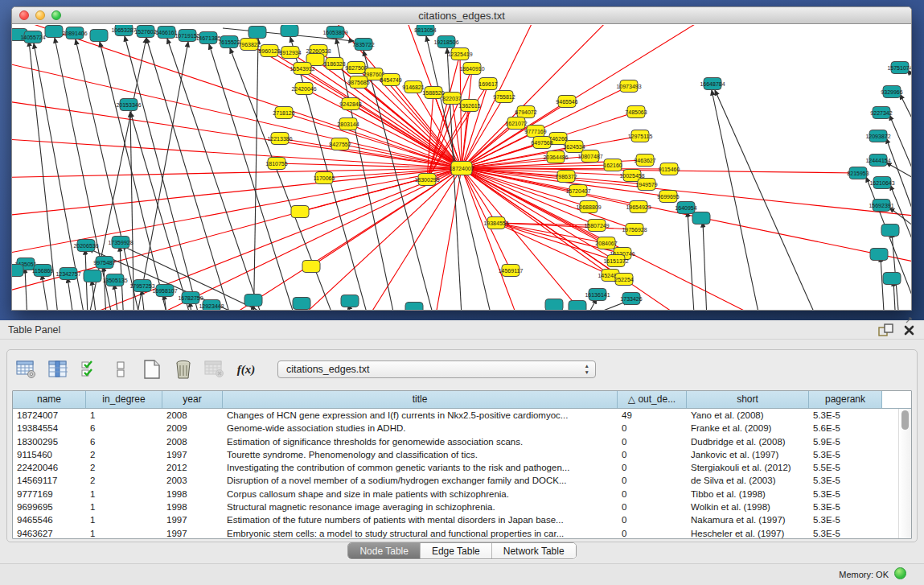 This screenshot has width=924, height=585. I want to click on graph-node: 9777169, so click(536, 132).